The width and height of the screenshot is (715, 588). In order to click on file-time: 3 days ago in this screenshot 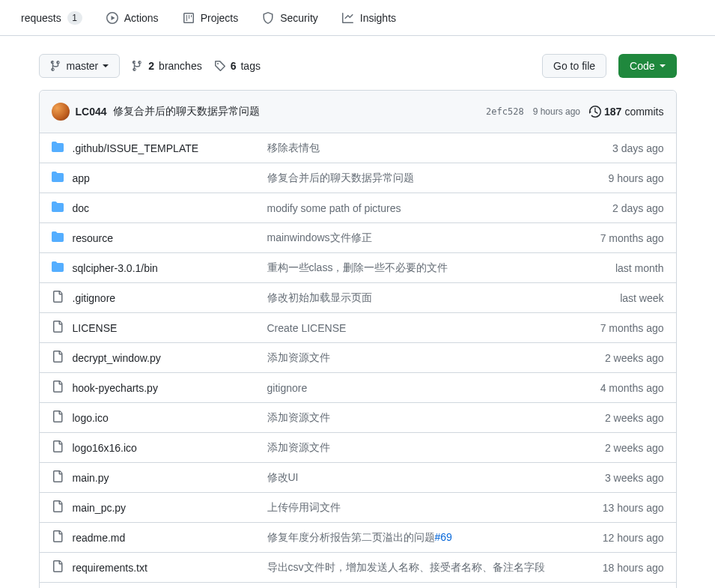, I will do `click(612, 148)`.